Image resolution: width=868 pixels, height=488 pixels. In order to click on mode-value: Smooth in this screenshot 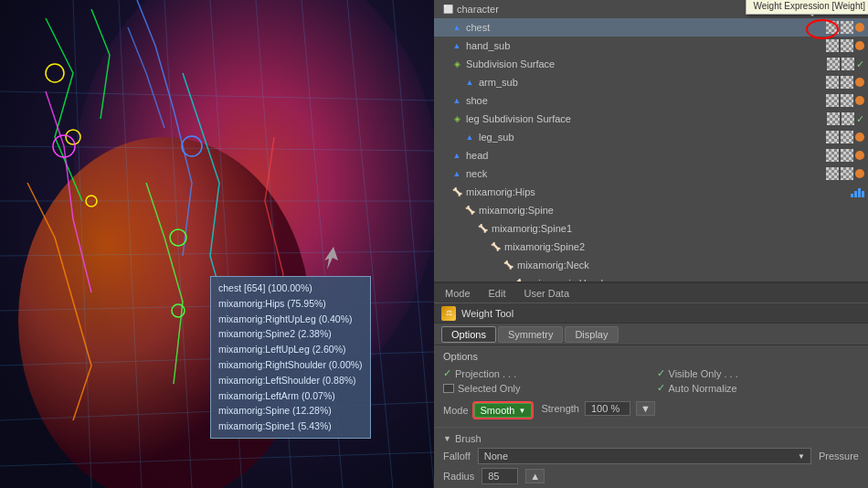, I will do `click(498, 410)`.